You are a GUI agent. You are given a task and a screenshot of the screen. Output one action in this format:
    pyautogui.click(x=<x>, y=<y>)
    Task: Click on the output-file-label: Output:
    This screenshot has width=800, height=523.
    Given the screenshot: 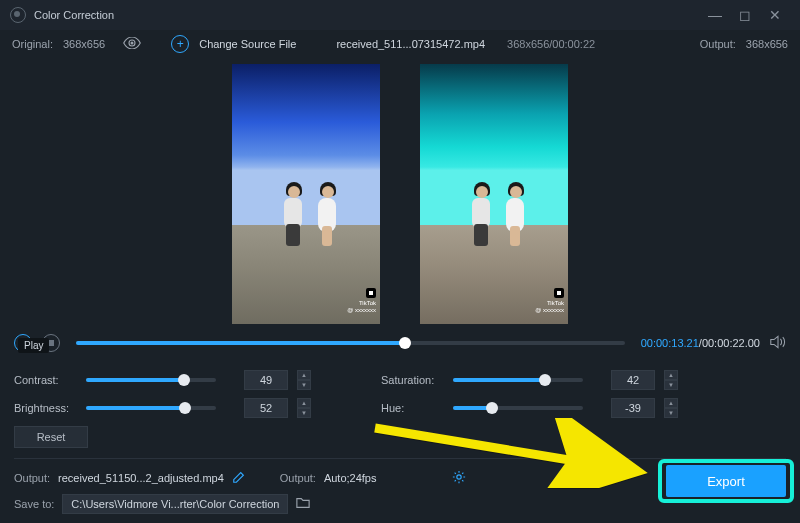 What is the action you would take?
    pyautogui.click(x=32, y=478)
    